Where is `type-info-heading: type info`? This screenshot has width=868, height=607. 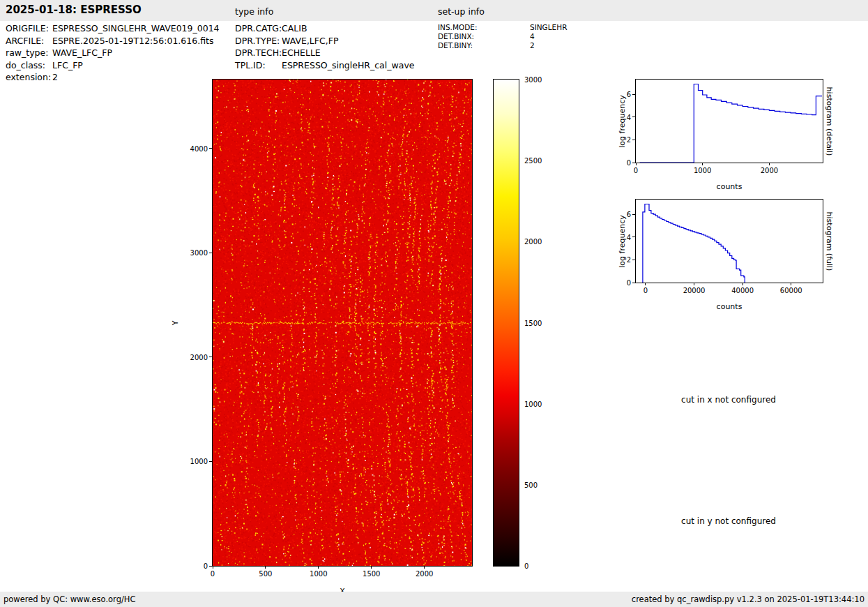 type-info-heading: type info is located at coordinates (254, 11).